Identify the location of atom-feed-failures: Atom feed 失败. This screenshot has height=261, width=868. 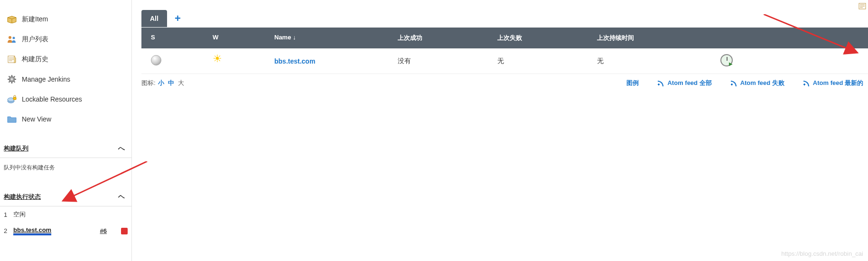
(757, 83).